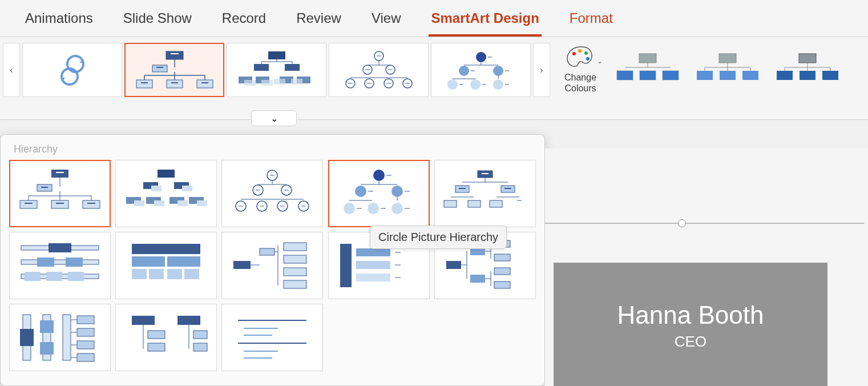 This screenshot has height=386, width=868. What do you see at coordinates (272, 266) in the screenshot?
I see `horiz-org-icon` at bounding box center [272, 266].